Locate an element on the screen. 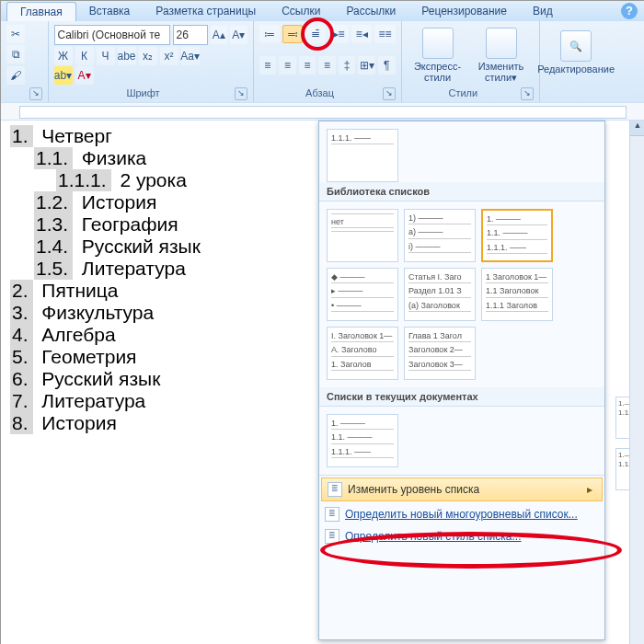 Image resolution: width=644 pixels, height=644 pixels. list-number: 1.2. is located at coordinates (53, 202).